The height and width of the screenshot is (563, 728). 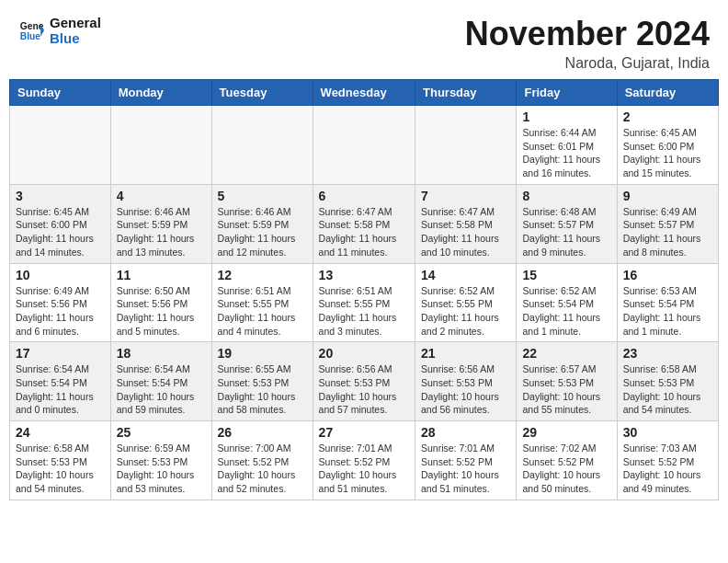 What do you see at coordinates (364, 382) in the screenshot?
I see `cal-cell-20: 20Sunrise: 6:56 AM Sunset: 5:53 PM Dayli…` at bounding box center [364, 382].